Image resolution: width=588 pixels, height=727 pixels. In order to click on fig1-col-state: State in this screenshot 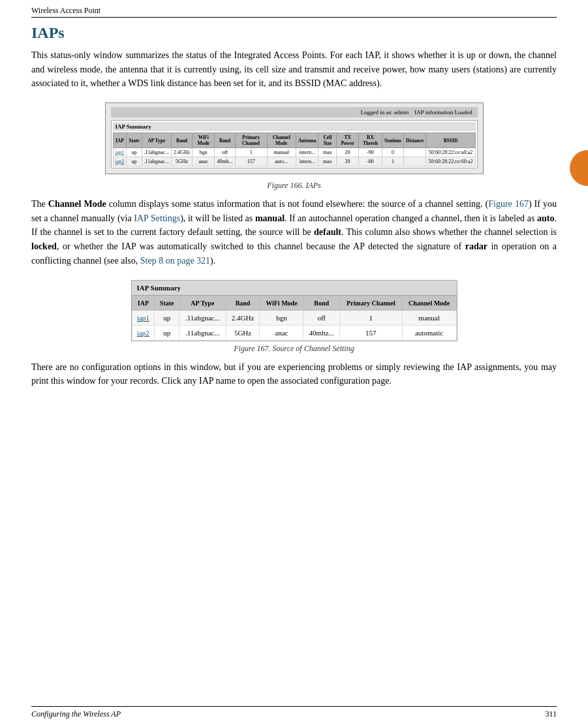, I will do `click(134, 141)`.